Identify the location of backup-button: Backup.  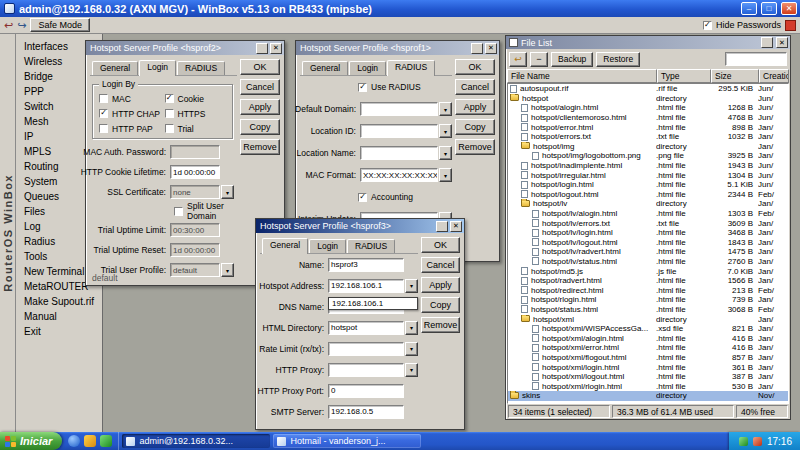
(572, 60).